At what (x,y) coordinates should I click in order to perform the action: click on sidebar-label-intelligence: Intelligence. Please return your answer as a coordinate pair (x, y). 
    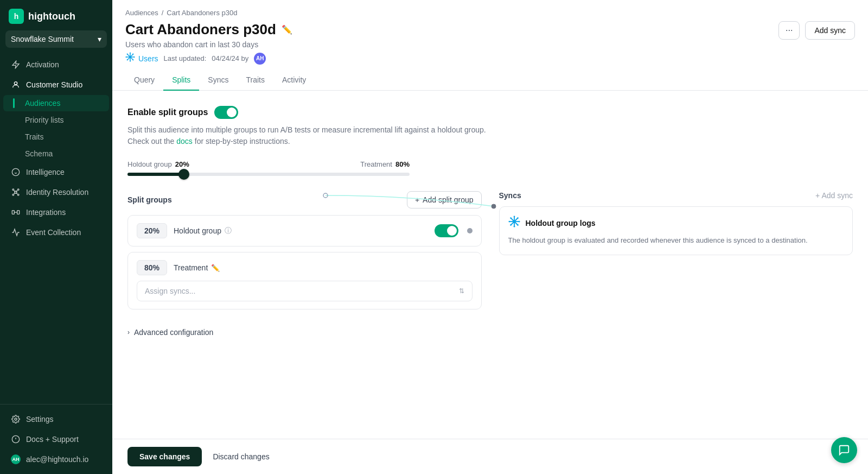
    Looking at the image, I should click on (46, 172).